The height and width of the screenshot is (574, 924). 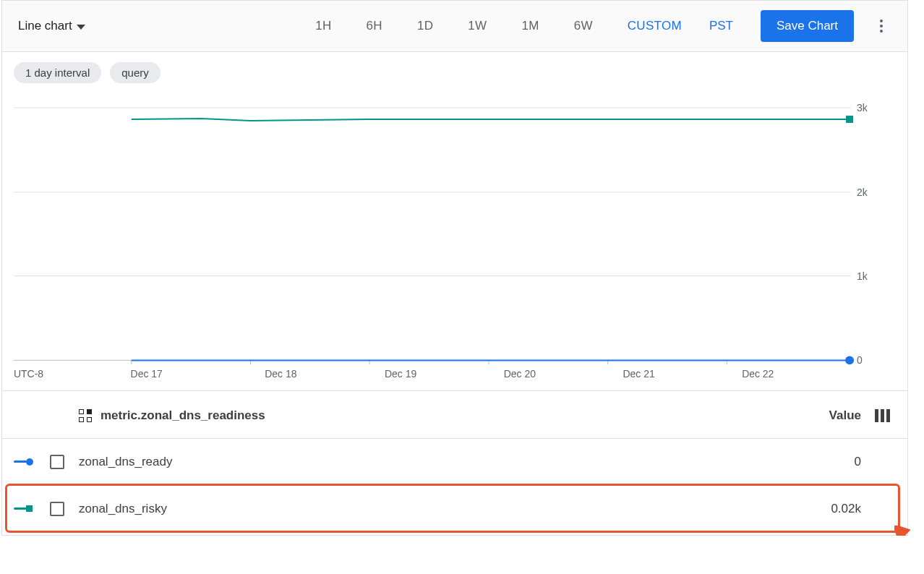 What do you see at coordinates (881, 21) in the screenshot?
I see `more-vert-icon` at bounding box center [881, 21].